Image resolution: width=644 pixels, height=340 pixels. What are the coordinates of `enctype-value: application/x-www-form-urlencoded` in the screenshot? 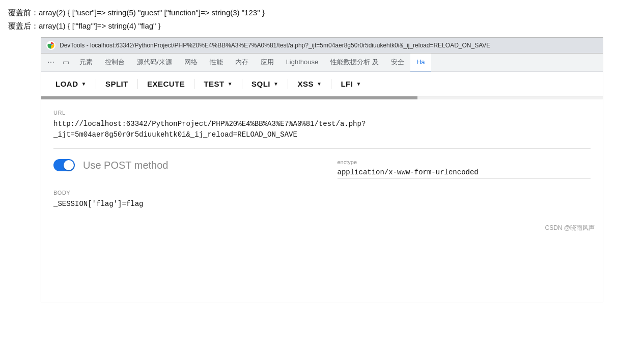 It's located at (464, 173).